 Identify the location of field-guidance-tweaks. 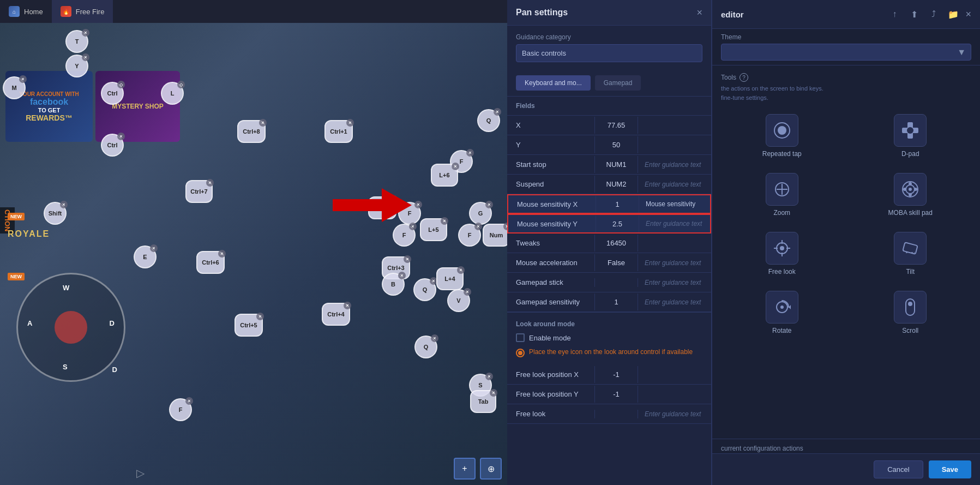
(675, 243).